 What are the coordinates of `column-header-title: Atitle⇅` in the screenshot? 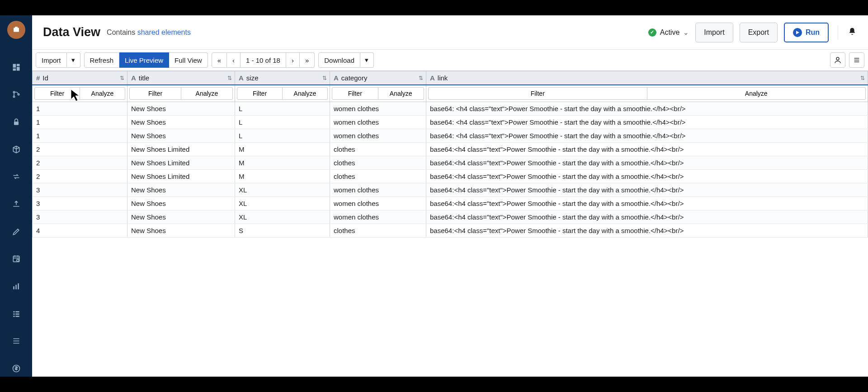 It's located at (181, 79).